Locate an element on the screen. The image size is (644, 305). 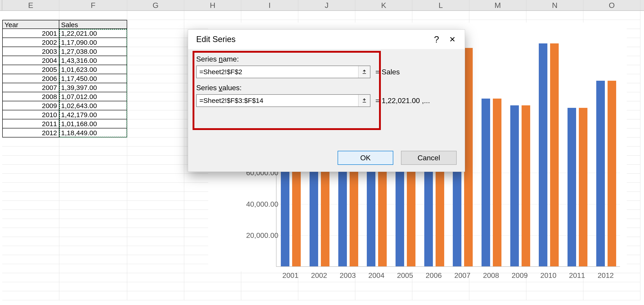
dialog-titlebar: Edit Series ? ✕ is located at coordinates (326, 39).